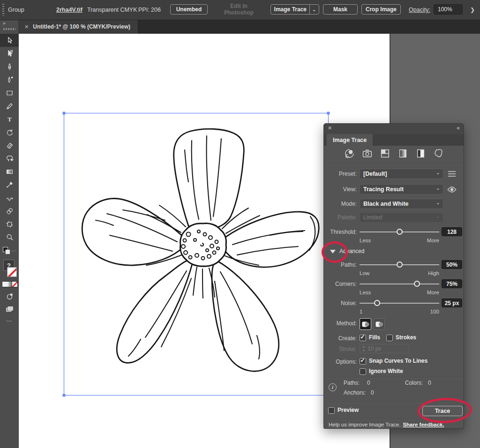  I want to click on color-gradient-none-bar, so click(10, 284).